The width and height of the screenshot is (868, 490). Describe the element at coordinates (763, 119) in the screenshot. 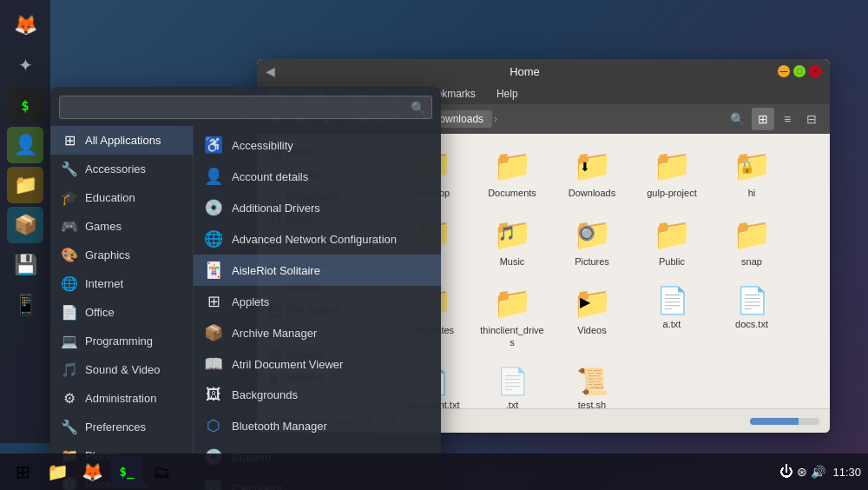

I see `grid-view-button: ⊞` at that location.